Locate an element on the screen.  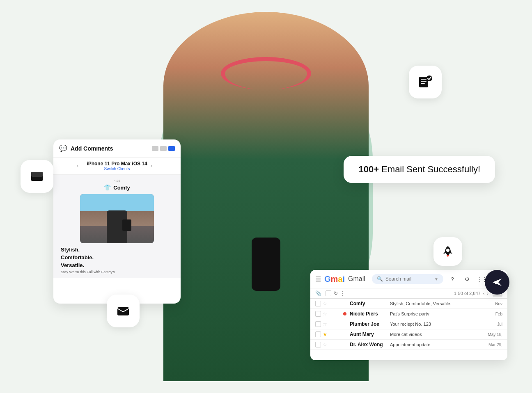
view-icon-list is located at coordinates (155, 149).